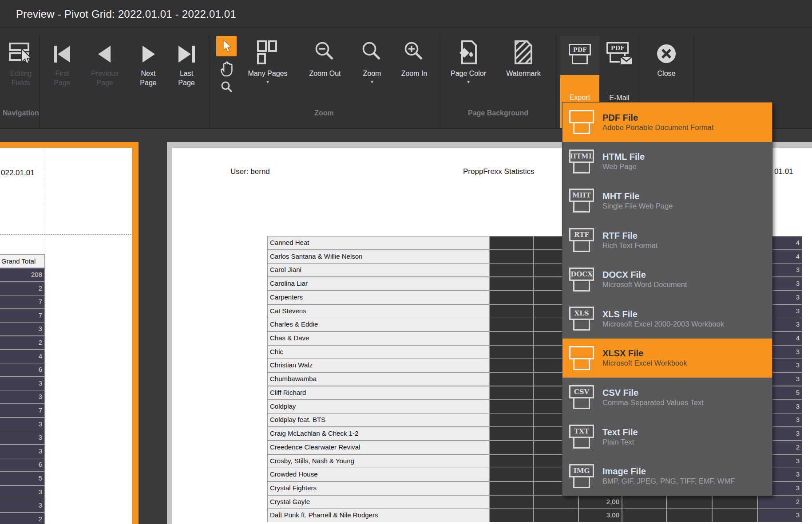  What do you see at coordinates (22, 370) in the screenshot?
I see `table-row: 6` at bounding box center [22, 370].